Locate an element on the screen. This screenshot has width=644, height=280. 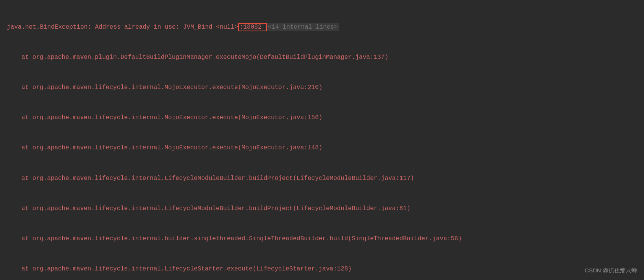
port-highlight: :18082 is located at coordinates (252, 27).